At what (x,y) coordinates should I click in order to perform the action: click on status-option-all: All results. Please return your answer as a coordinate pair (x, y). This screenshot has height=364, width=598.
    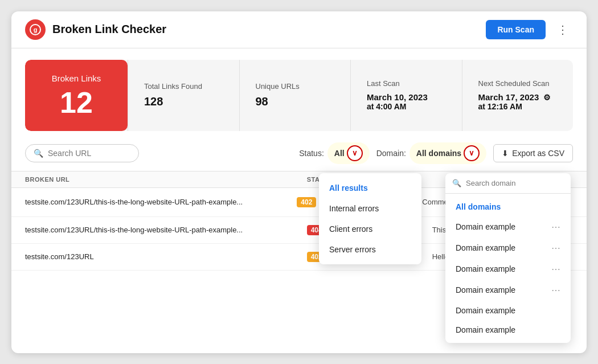
    Looking at the image, I should click on (370, 188).